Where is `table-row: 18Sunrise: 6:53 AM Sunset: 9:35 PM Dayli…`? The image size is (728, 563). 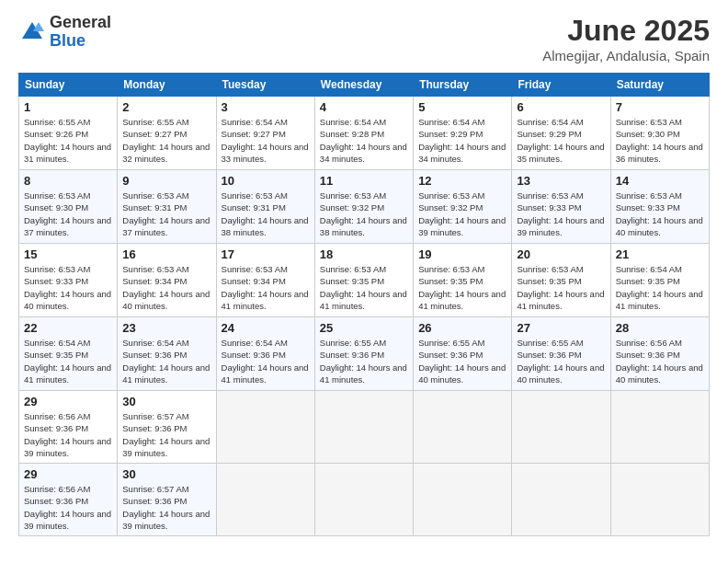 table-row: 18Sunrise: 6:53 AM Sunset: 9:35 PM Dayli… is located at coordinates (364, 281).